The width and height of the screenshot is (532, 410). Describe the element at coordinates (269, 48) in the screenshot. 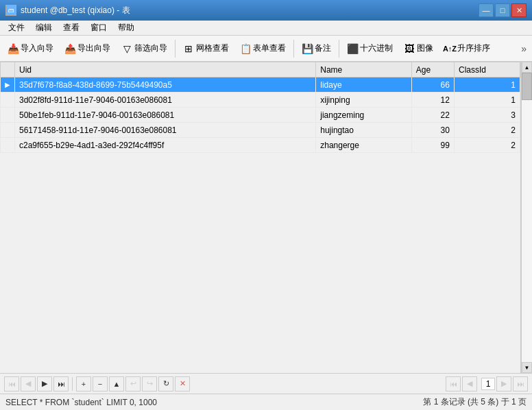

I see `form-label: 表单查看` at that location.